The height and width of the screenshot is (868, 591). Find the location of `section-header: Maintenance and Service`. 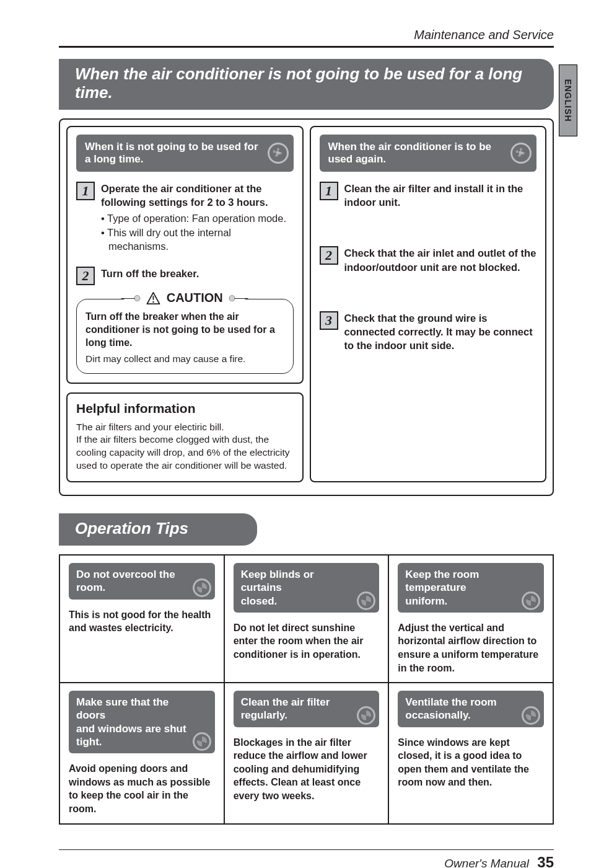

section-header: Maintenance and Service is located at coordinates (306, 35).